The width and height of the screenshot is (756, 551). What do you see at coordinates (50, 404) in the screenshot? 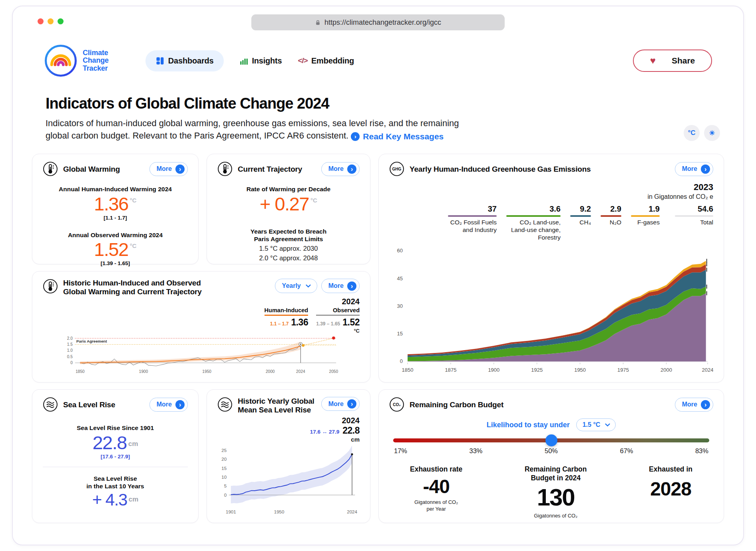
I see `waves-icon` at bounding box center [50, 404].